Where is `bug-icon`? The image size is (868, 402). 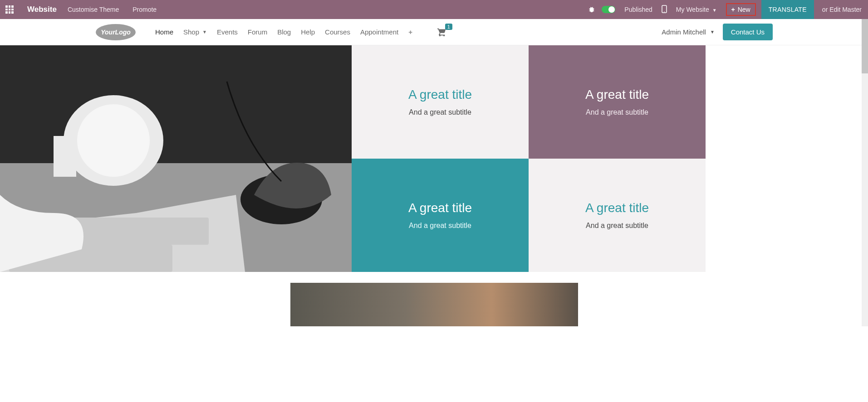 bug-icon is located at coordinates (592, 10).